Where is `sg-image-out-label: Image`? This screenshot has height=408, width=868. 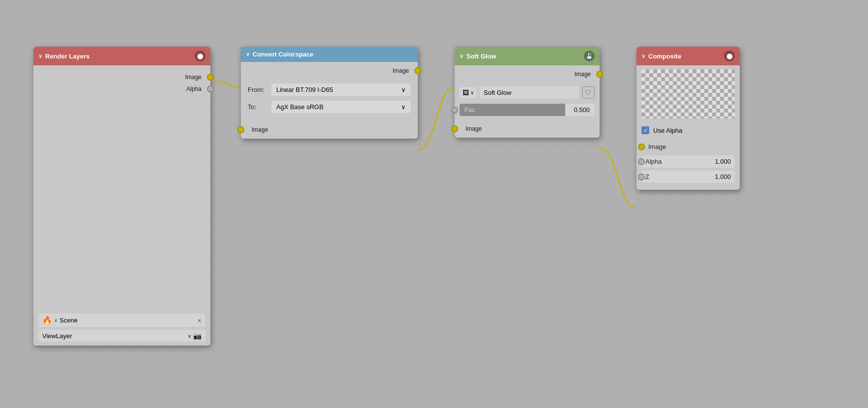 sg-image-out-label: Image is located at coordinates (473, 129).